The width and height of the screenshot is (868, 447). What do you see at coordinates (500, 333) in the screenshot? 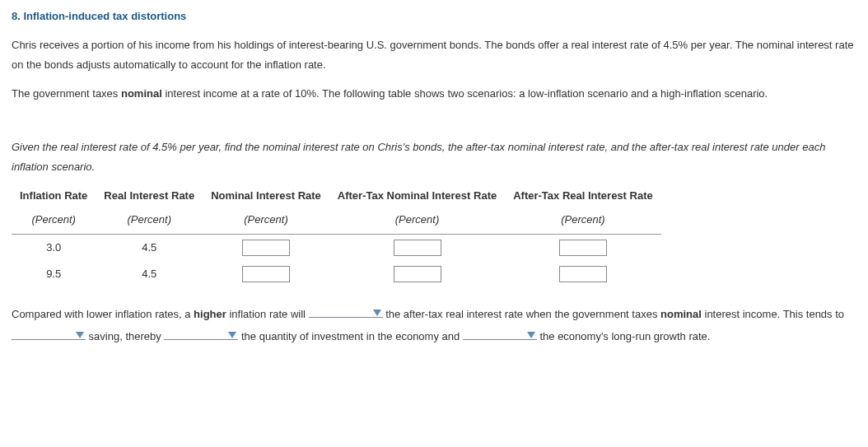
I see `dropdown-effect-growth` at bounding box center [500, 333].